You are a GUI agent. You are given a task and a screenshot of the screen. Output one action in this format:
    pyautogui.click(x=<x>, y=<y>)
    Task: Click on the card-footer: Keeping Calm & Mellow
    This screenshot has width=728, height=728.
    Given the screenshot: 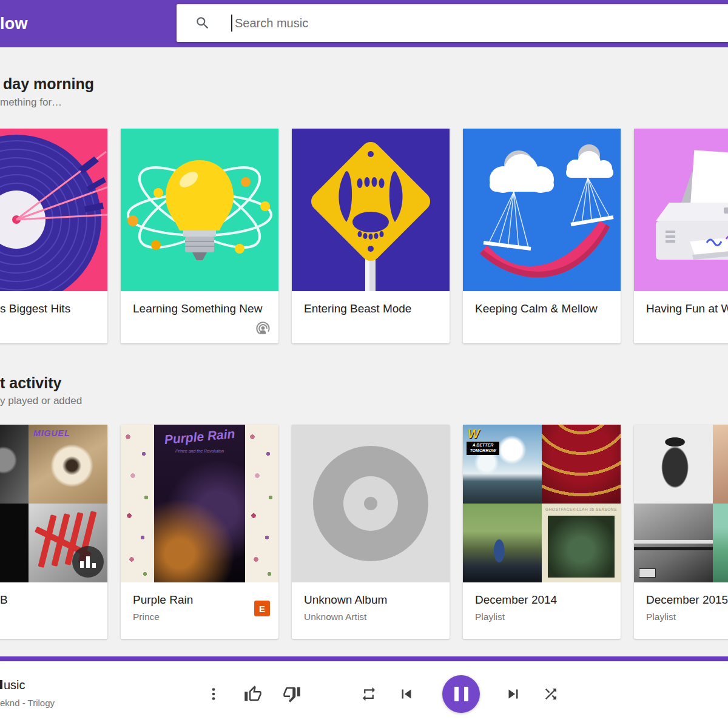 What is the action you would take?
    pyautogui.click(x=542, y=317)
    